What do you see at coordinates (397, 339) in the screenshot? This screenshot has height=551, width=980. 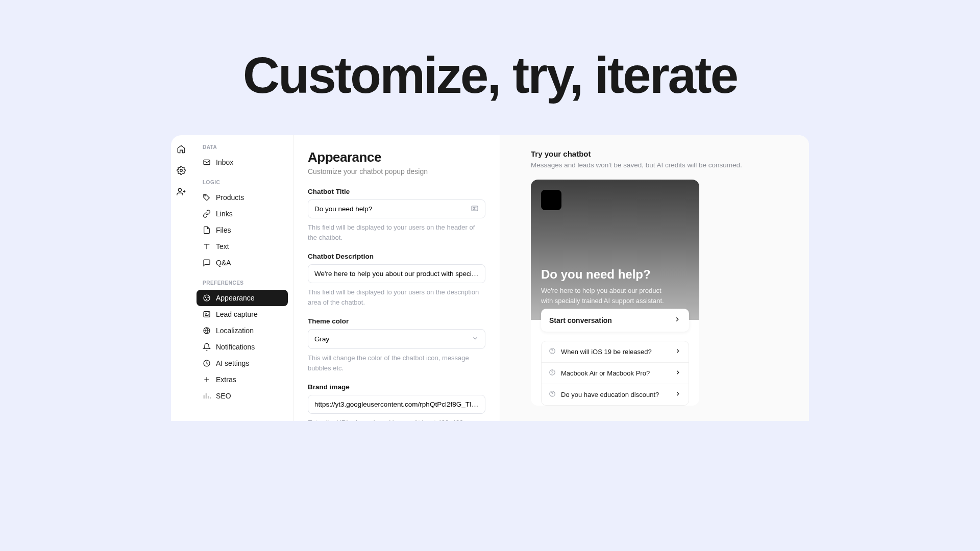 I see `theme-color-select: Gray` at bounding box center [397, 339].